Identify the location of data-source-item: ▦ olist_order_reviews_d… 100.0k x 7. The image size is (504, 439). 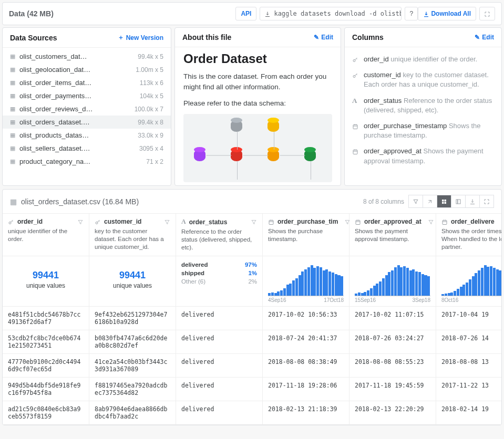
(87, 109).